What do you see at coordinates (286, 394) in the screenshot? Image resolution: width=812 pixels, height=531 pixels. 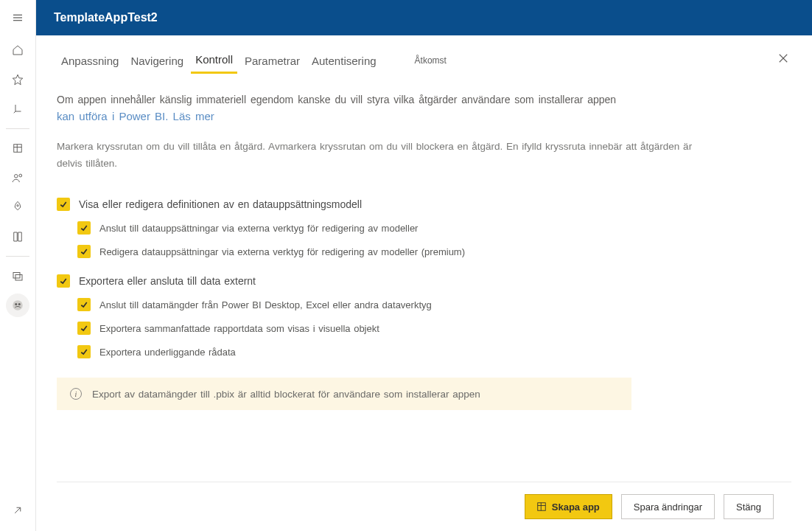 I see `info-banner-text: Export av datamängder till .pbix är allt…` at bounding box center [286, 394].